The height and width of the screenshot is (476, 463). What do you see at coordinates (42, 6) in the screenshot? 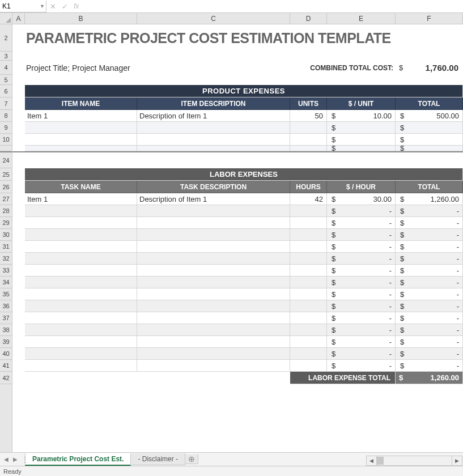
I see `dropdown-icon: ▼` at bounding box center [42, 6].